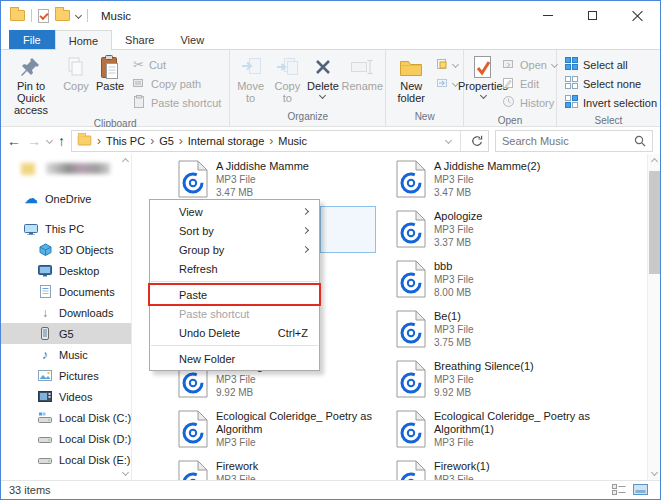 This screenshot has height=500, width=661. Describe the element at coordinates (66, 292) in the screenshot. I see `sidebar-item-documents: Documents` at that location.